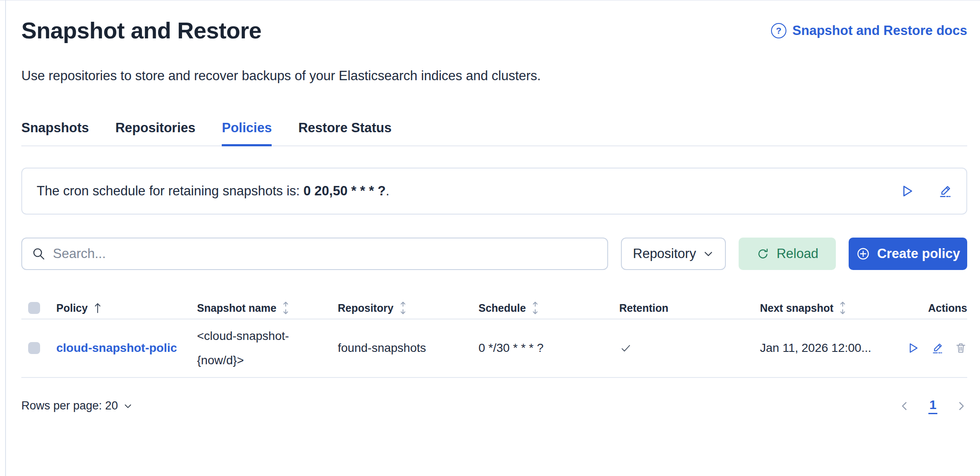 The image size is (980, 476). I want to click on header-next-snapshot: Next snapshot, so click(830, 308).